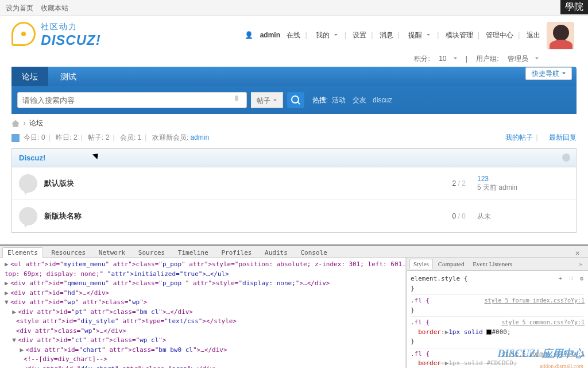 The height and width of the screenshot is (368, 588). What do you see at coordinates (71, 27) in the screenshot?
I see `logo-cn: 社区动力` at bounding box center [71, 27].